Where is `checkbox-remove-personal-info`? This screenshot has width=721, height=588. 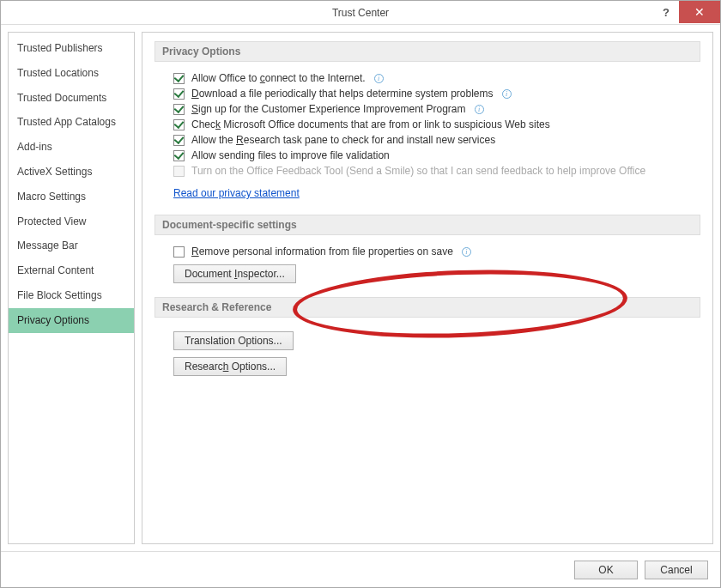 checkbox-remove-personal-info is located at coordinates (179, 252).